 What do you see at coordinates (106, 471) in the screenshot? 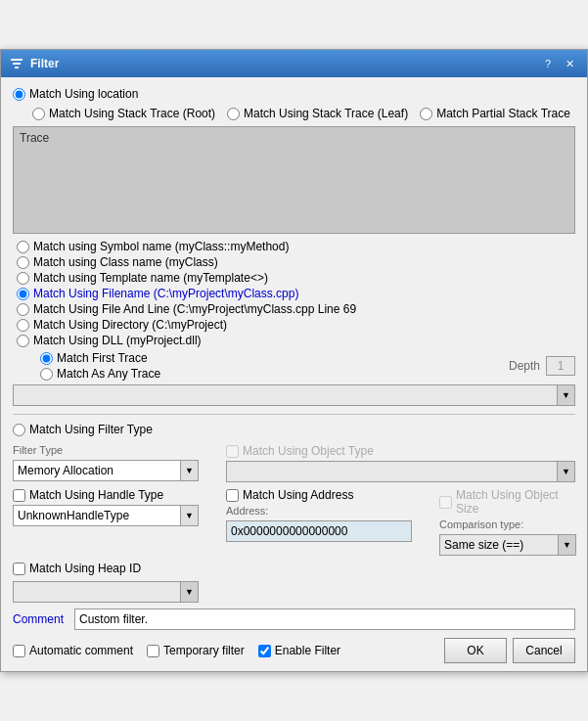
I see `filter-type-dropdown: ▼` at bounding box center [106, 471].